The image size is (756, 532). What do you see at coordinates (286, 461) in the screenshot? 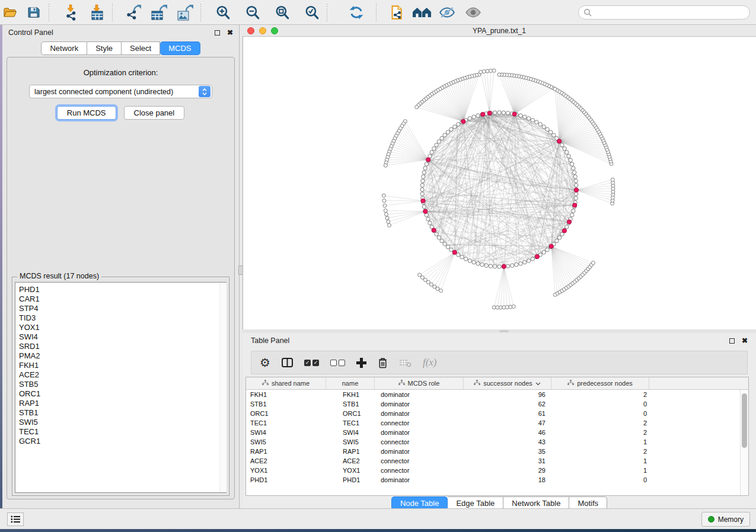
I see `table-cell: ACE2` at bounding box center [286, 461].